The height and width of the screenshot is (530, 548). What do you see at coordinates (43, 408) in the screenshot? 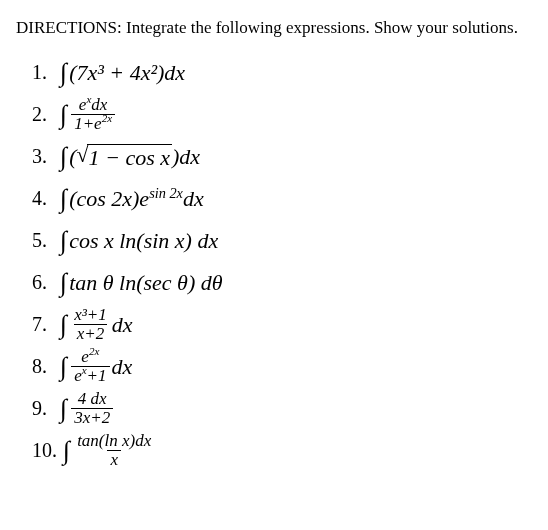
I see `item-number: 9.` at bounding box center [43, 408].